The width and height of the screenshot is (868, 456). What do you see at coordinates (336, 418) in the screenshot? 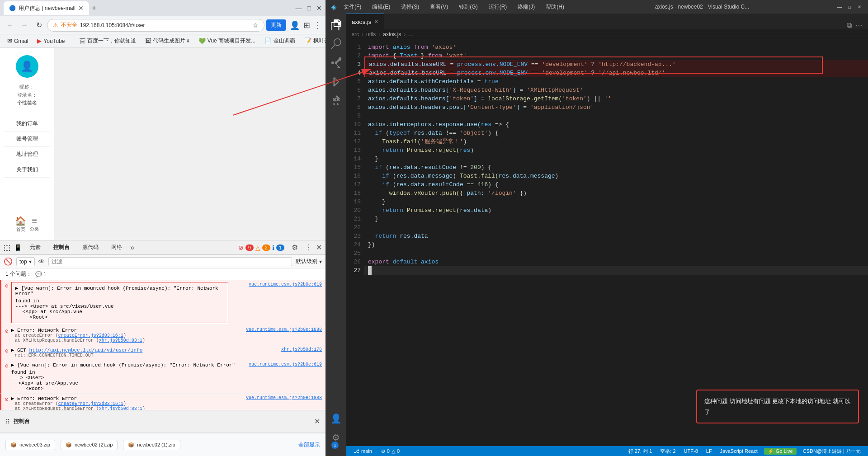
I see `activity-account: 👤` at bounding box center [336, 418].